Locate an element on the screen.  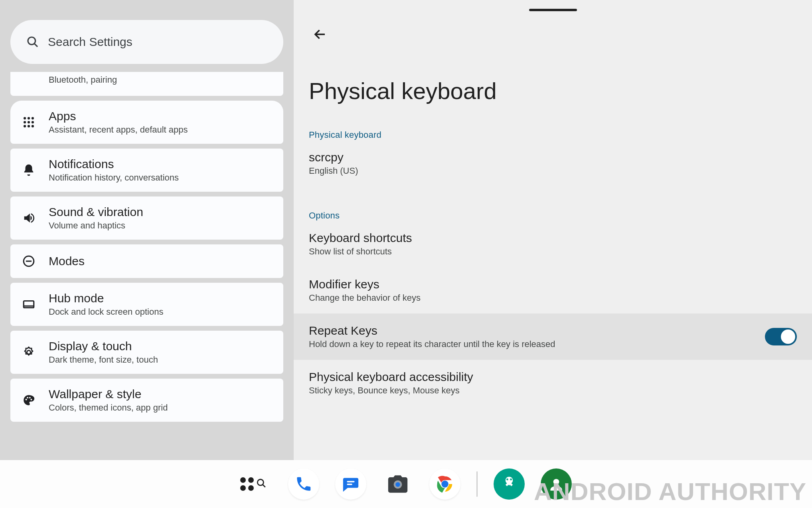
pref-title: Modifier keys is located at coordinates (553, 284).